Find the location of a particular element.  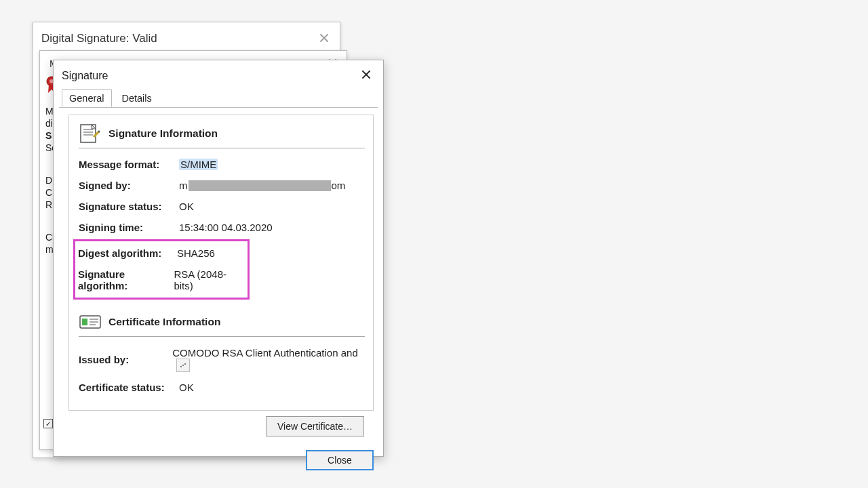

signature-info-header: Signature Information is located at coordinates (222, 135).